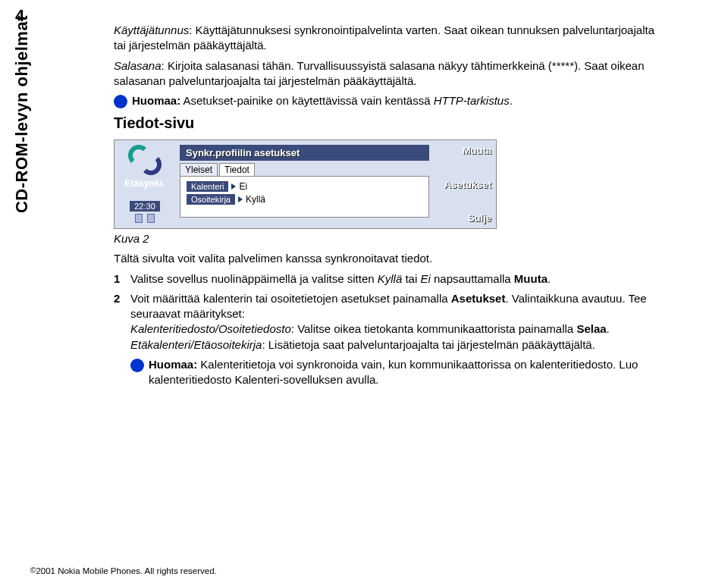  Describe the element at coordinates (387, 340) in the screenshot. I see `list-item-2: 2 Voit määrittää kalenterin tai osoiteti…` at that location.